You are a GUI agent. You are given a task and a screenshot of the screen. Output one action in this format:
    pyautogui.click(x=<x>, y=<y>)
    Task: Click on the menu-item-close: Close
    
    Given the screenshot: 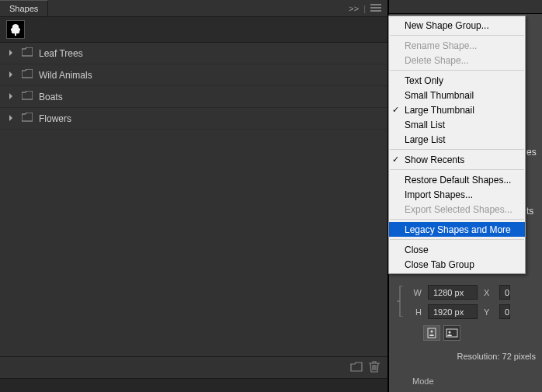 What is the action you would take?
    pyautogui.click(x=457, y=250)
    